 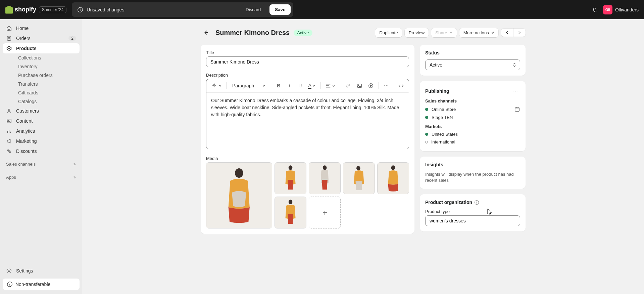 What do you see at coordinates (348, 86) in the screenshot?
I see `link-icon` at bounding box center [348, 86].